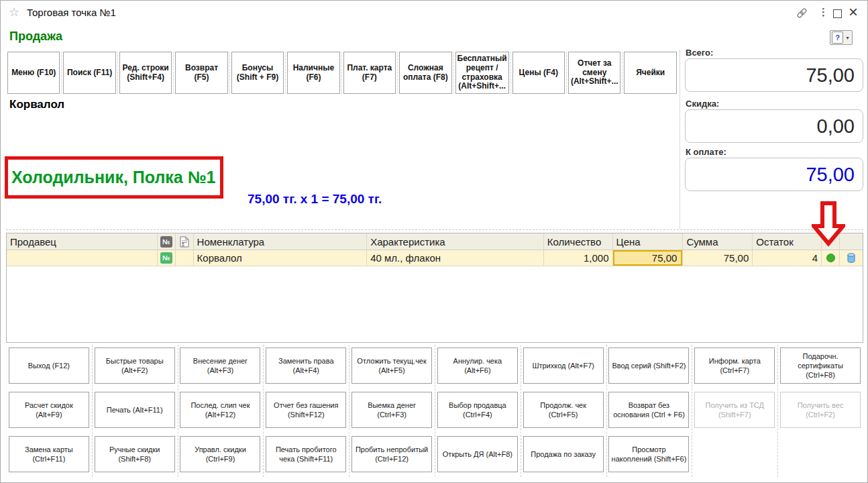  I want to click on header-price: Цена, so click(648, 241).